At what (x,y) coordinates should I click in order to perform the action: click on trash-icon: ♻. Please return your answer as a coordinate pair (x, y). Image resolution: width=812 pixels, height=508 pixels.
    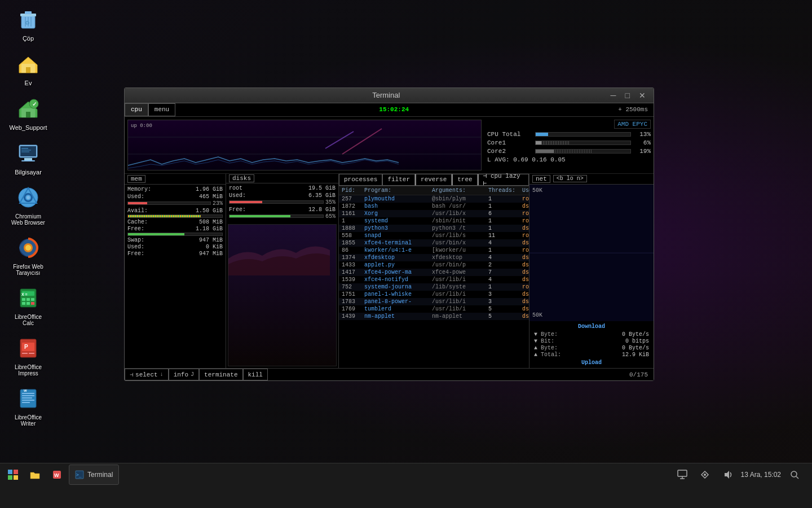
    Looking at the image, I should click on (28, 19).